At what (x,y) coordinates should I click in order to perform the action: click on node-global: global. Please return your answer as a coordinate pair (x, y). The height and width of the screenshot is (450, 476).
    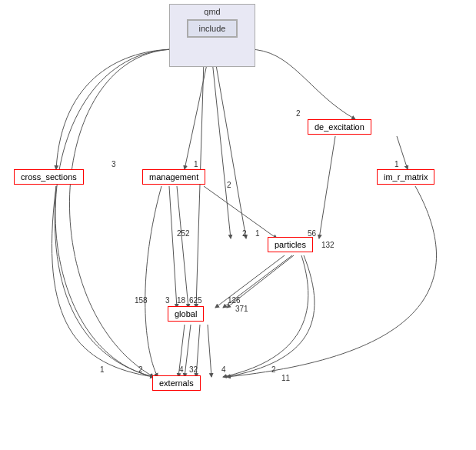
    Looking at the image, I should click on (186, 314).